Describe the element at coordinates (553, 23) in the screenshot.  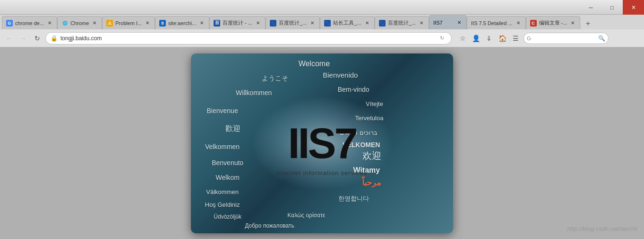
I see `tab-label: 编辑文章 -...` at that location.